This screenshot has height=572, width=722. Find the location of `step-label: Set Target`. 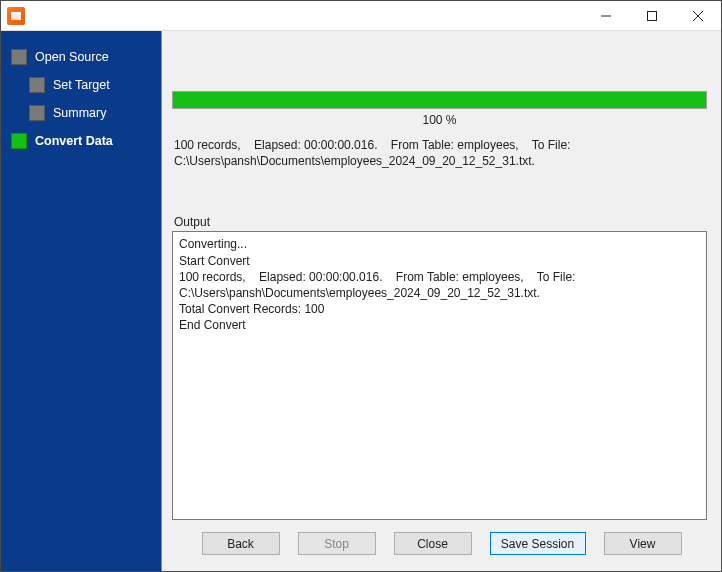

step-label: Set Target is located at coordinates (82, 85).